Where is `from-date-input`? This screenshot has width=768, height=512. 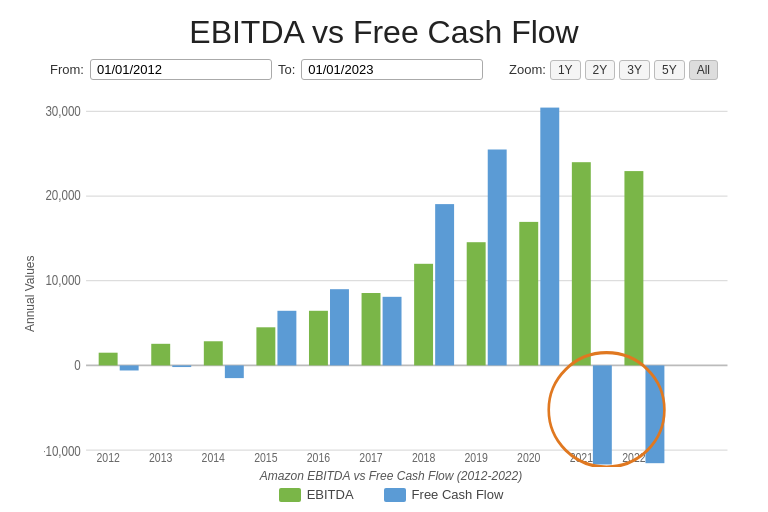
from-date-input is located at coordinates (181, 70).